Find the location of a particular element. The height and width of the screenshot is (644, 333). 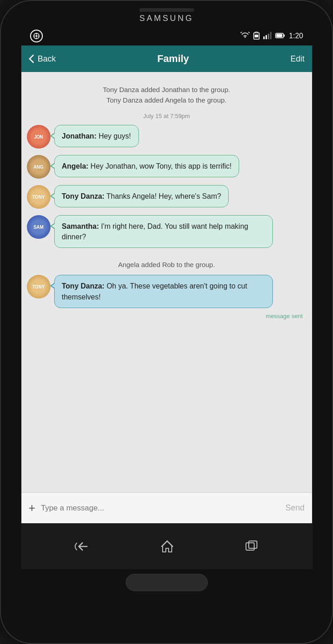

message-bubble: Angela: Hey Jonathan, wow Tony, this app… is located at coordinates (147, 166).